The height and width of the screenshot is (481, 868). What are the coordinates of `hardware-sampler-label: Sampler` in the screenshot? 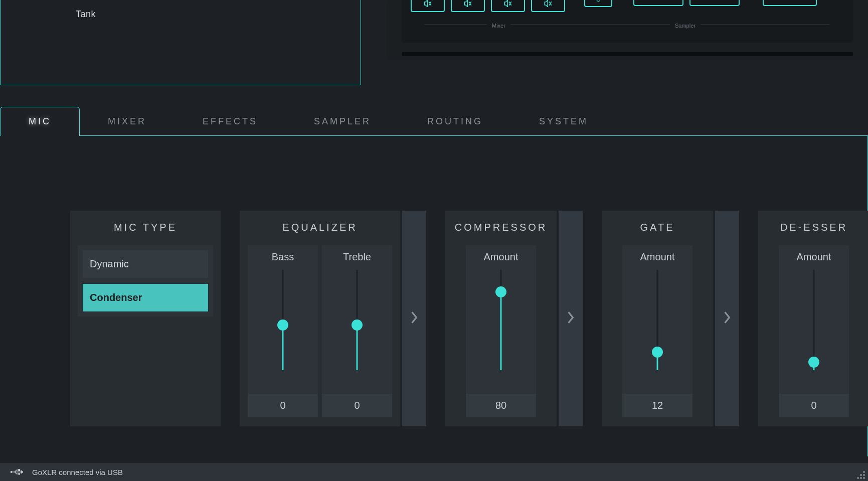 It's located at (685, 26).